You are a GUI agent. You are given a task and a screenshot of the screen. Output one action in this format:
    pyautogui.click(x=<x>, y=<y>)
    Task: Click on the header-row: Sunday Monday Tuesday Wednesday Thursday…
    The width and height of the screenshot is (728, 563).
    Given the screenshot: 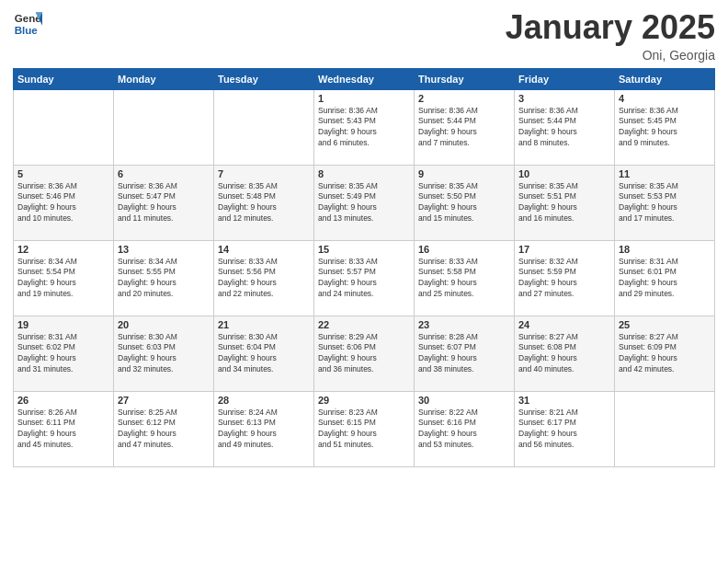 What is the action you would take?
    pyautogui.click(x=364, y=79)
    